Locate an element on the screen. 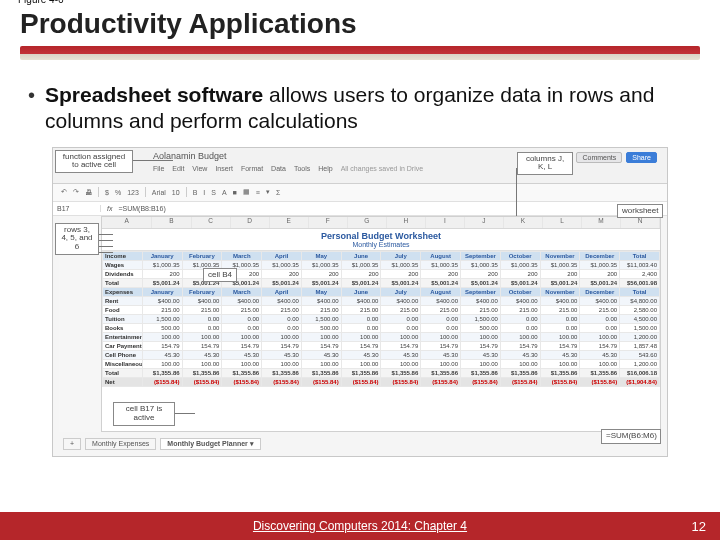 The image size is (720, 540). callout-cell-b4: cell B4 is located at coordinates (220, 276).